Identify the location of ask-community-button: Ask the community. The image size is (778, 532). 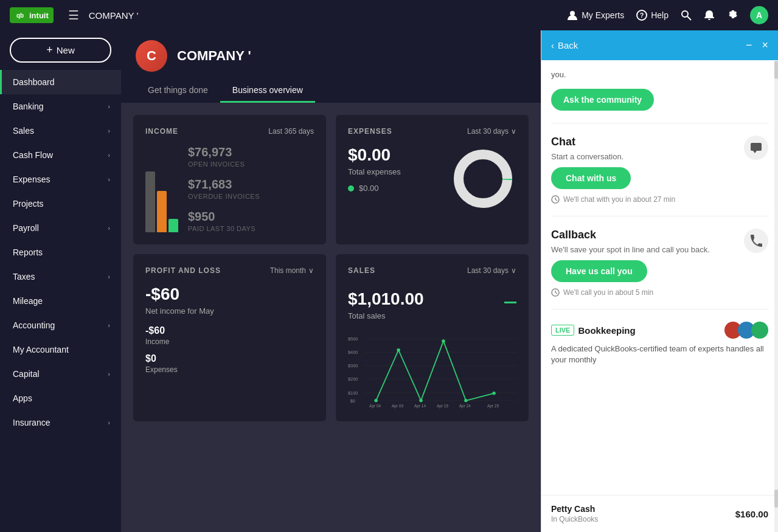
(602, 100).